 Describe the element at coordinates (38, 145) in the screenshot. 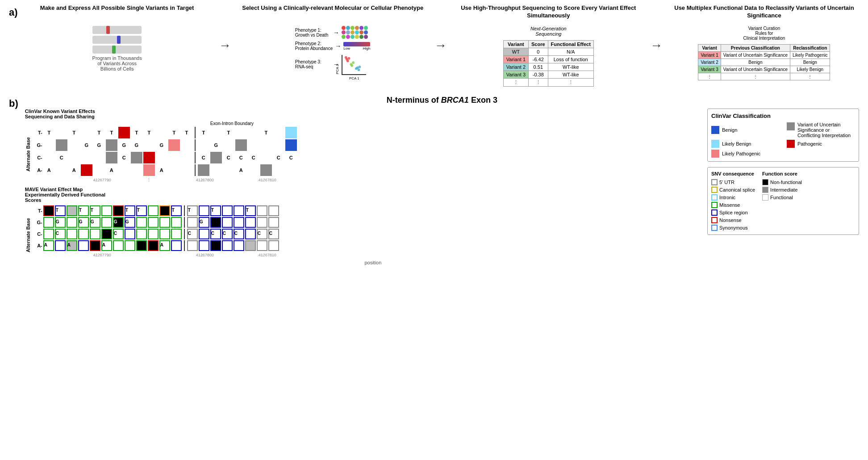

I see `base-G-label: G-` at that location.